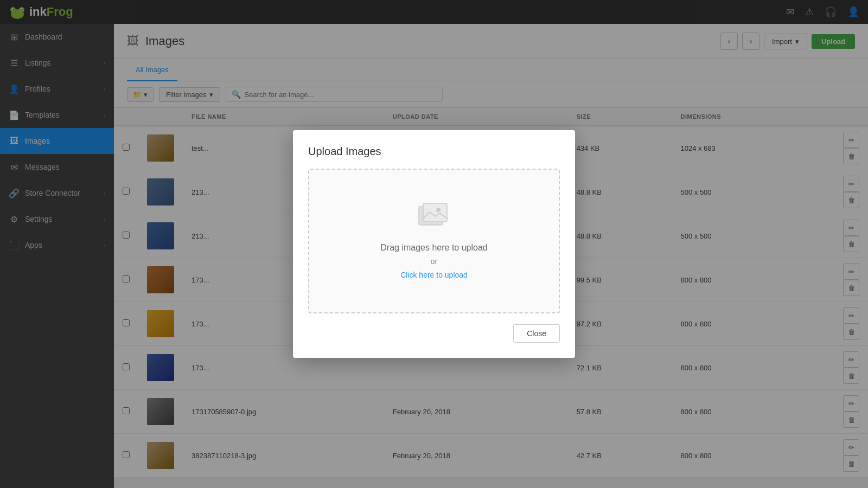 Image resolution: width=868 pixels, height=488 pixels. I want to click on modal-title: Upload Images, so click(434, 152).